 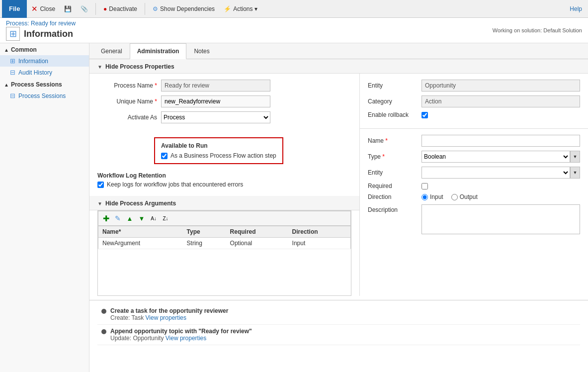 I want to click on sidebar-item-information: ⊞ Information, so click(x=45, y=61).